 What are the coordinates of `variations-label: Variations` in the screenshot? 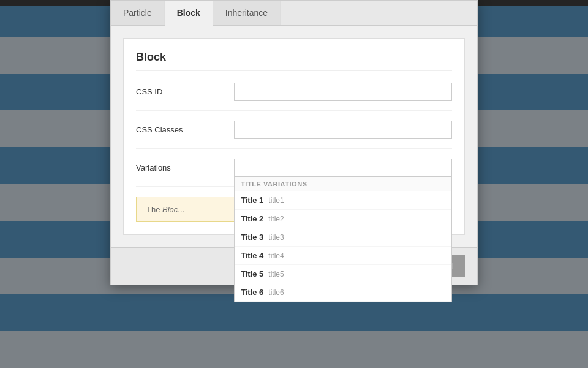 It's located at (185, 166).